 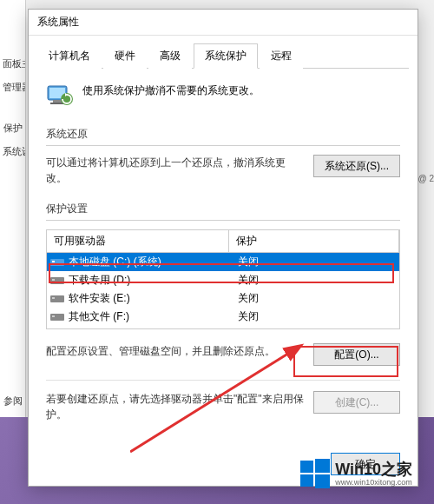 I want to click on section-system-restore: 系统还原 可以通过将计算机还原到上一个还原点，撤消系统更改。 系统还原(S)..…, so click(x=223, y=156).